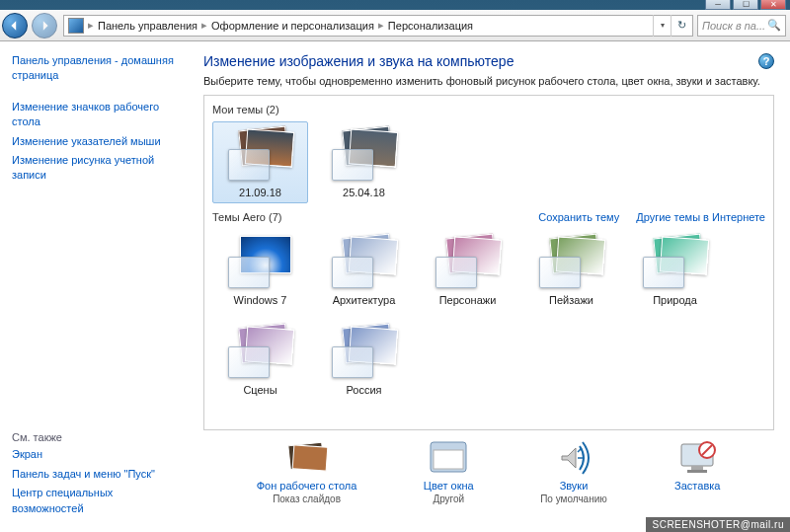 This screenshot has height=532, width=790. I want to click on page-subtitle: Выберите тему, чтобы одновременно измени…, so click(489, 81).